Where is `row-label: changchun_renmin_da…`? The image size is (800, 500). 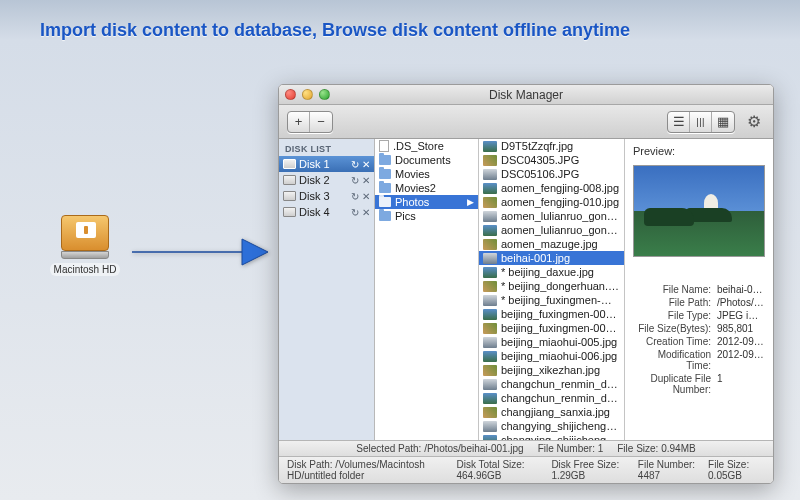
row-label: changchun_renmin_da… is located at coordinates (560, 384).